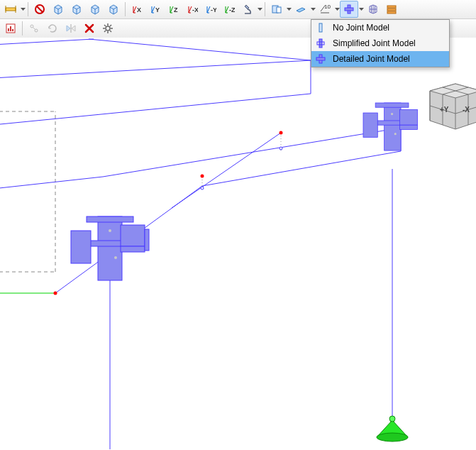 The height and width of the screenshot is (450, 476). What do you see at coordinates (58, 9) in the screenshot?
I see `box-front-icon` at bounding box center [58, 9].